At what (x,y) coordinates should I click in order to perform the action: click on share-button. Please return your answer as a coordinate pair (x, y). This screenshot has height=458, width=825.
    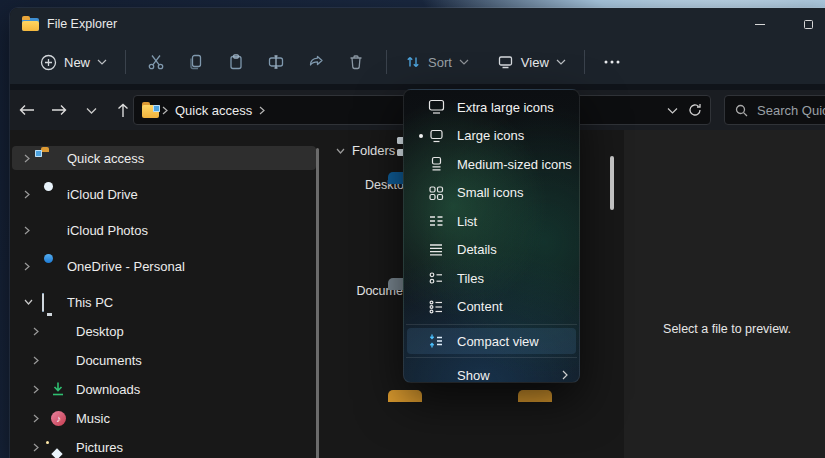
    Looking at the image, I should click on (316, 62).